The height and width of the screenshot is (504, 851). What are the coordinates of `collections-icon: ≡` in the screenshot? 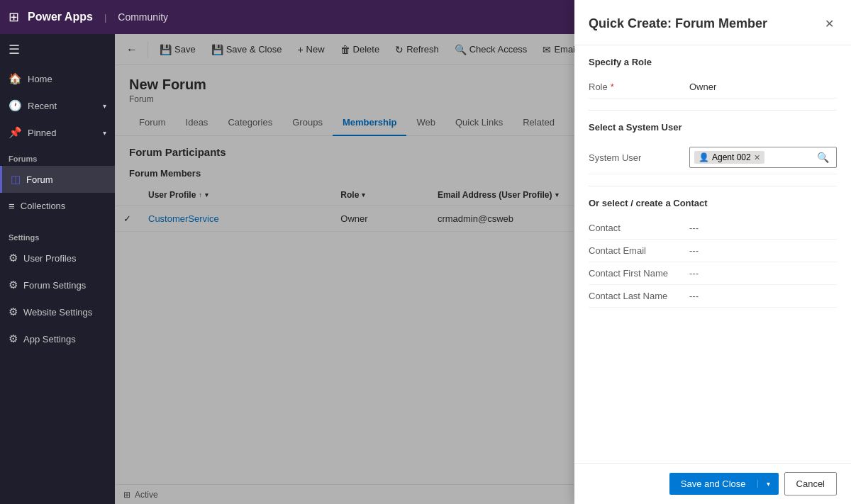 It's located at (11, 206).